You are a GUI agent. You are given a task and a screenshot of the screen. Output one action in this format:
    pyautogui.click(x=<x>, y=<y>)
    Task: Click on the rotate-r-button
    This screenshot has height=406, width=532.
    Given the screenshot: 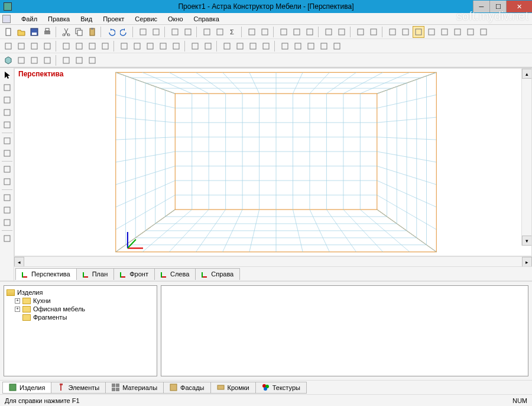 What is the action you would take?
    pyautogui.click(x=105, y=46)
    